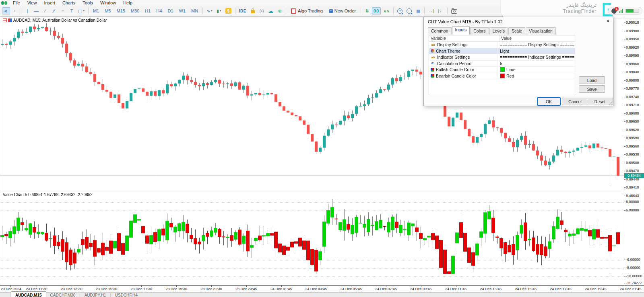 This screenshot has width=644, height=297. I want to click on algo-trading-button-label: Algo Trading, so click(310, 11).